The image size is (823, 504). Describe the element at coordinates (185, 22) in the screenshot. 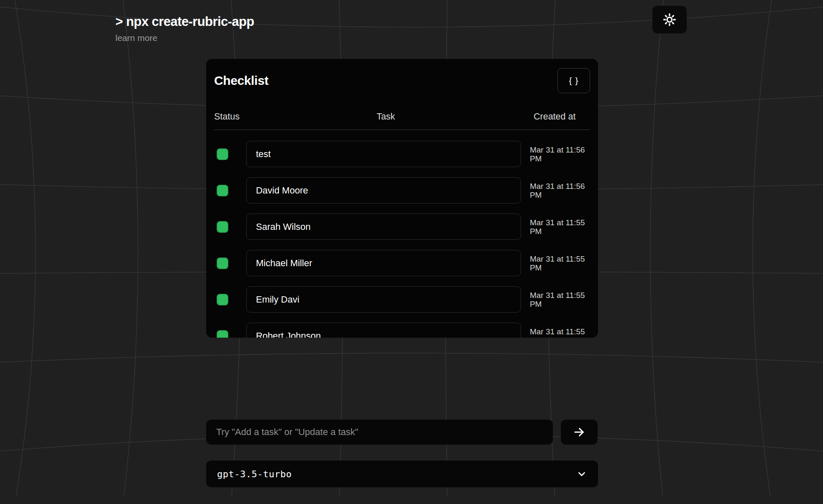

I see `app-title: > npx create-rubric-app` at that location.